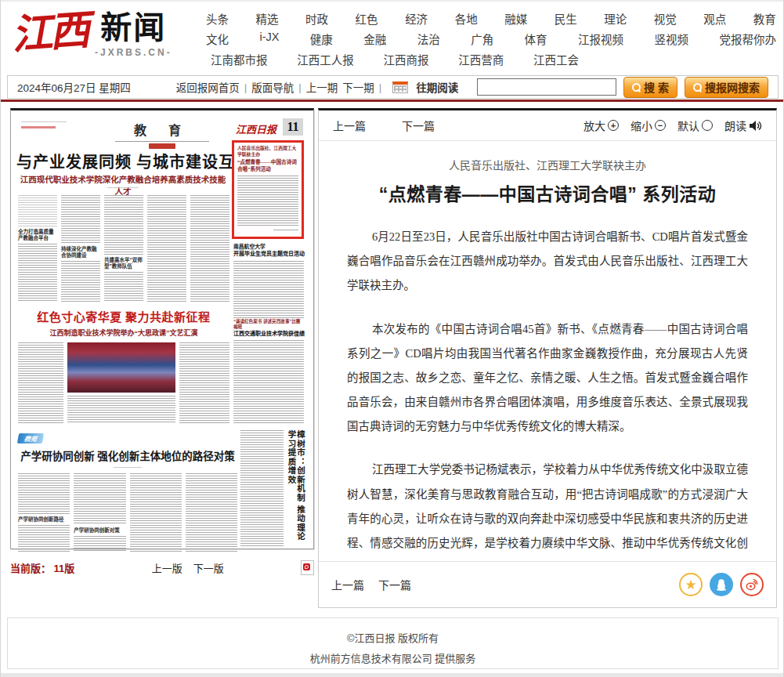 The height and width of the screenshot is (677, 784). Describe the element at coordinates (601, 39) in the screenshot. I see `nav-link-video: 江报视频` at that location.